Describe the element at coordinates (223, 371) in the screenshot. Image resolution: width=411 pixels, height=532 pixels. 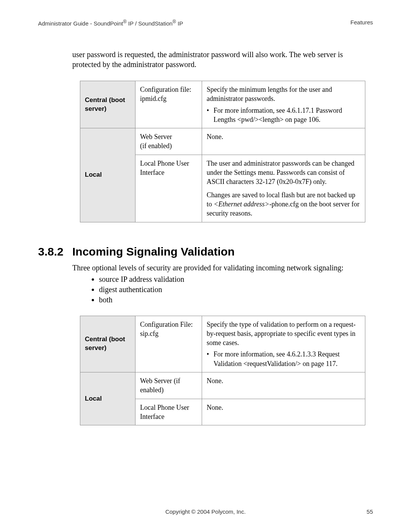
I see `config-table-2: Central (boot server) Configuration File…` at that location.